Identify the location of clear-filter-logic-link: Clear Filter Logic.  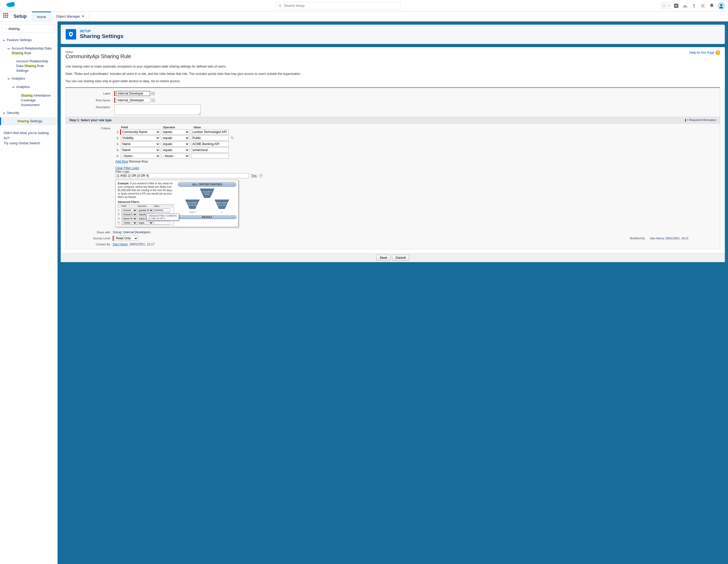
(127, 168).